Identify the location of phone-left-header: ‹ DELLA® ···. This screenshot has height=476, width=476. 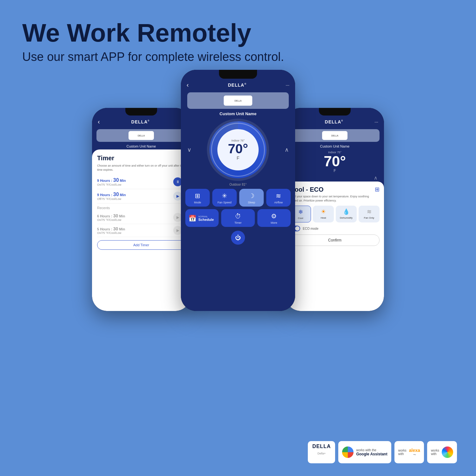
(141, 122).